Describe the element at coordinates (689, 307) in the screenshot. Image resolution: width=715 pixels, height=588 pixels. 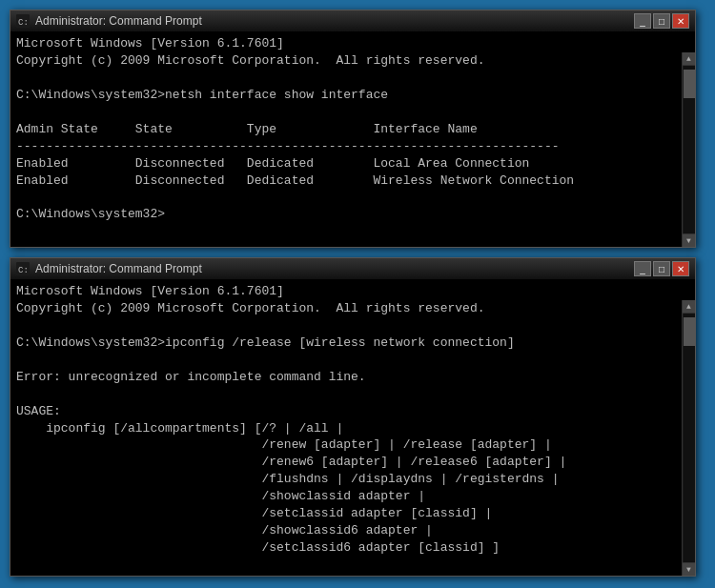
I see `scroll-up-2: ▲` at that location.